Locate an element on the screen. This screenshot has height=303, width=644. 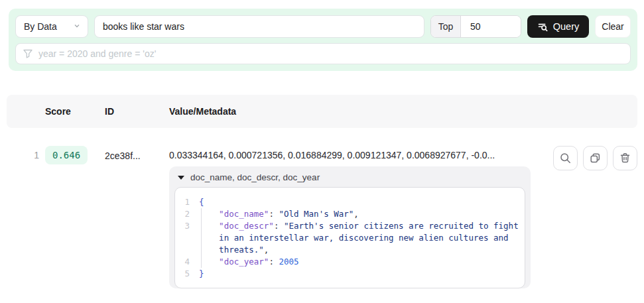
topk-input is located at coordinates (491, 27).